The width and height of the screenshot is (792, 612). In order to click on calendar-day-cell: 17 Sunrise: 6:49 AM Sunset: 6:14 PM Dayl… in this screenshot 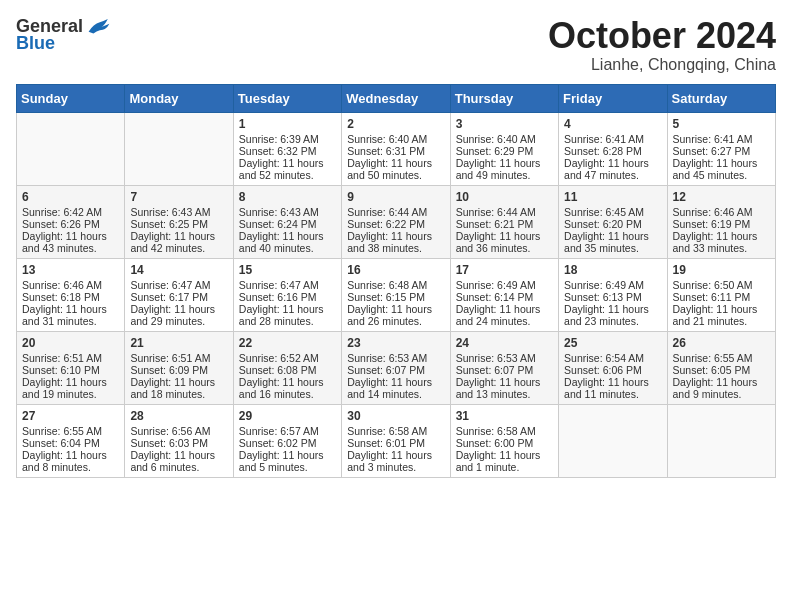, I will do `click(504, 294)`.